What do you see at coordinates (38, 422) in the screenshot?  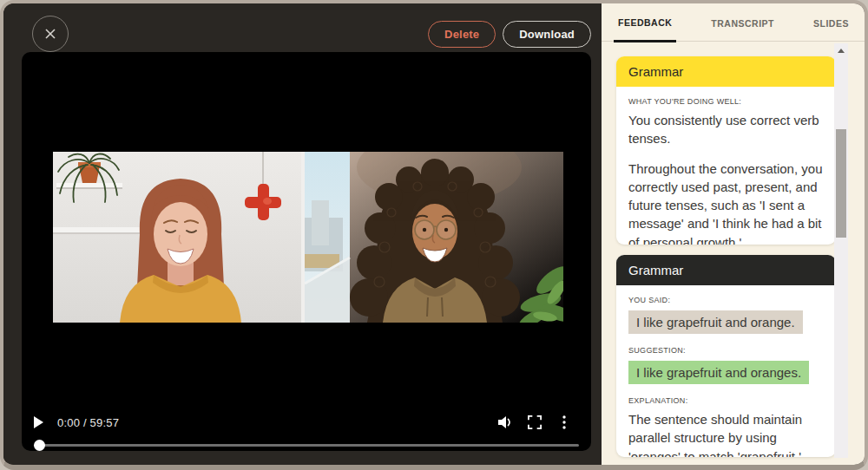 I see `play-button` at bounding box center [38, 422].